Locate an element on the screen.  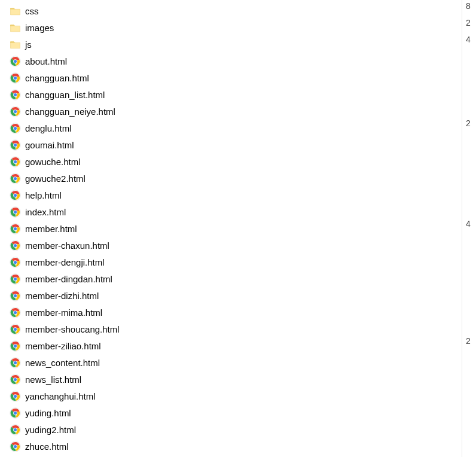
file-row: changguan_neiye.html is located at coordinates (241, 111).